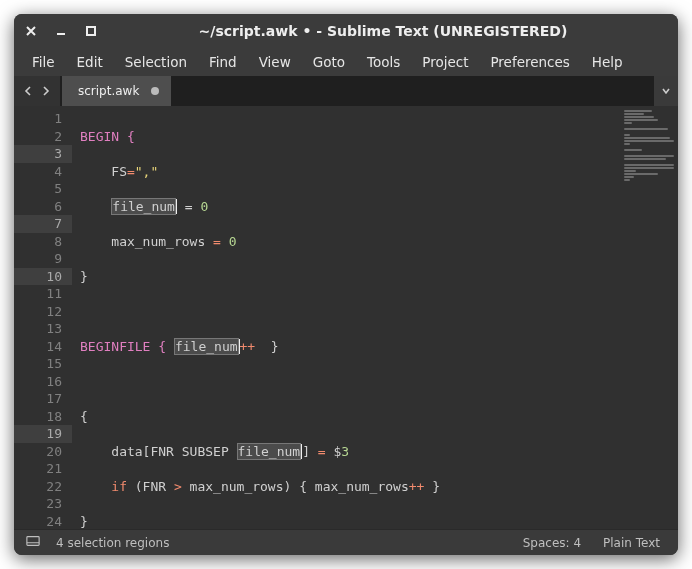  I want to click on minimap, so click(649, 318).